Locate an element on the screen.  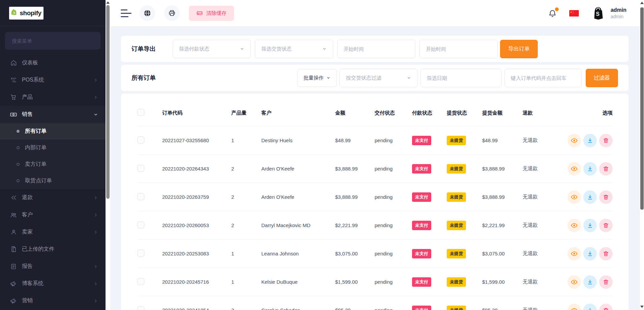
user-avatar: S is located at coordinates (598, 13).